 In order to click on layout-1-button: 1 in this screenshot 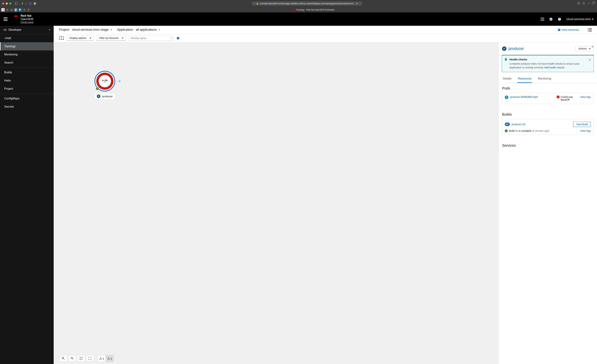, I will do `click(102, 358)`.